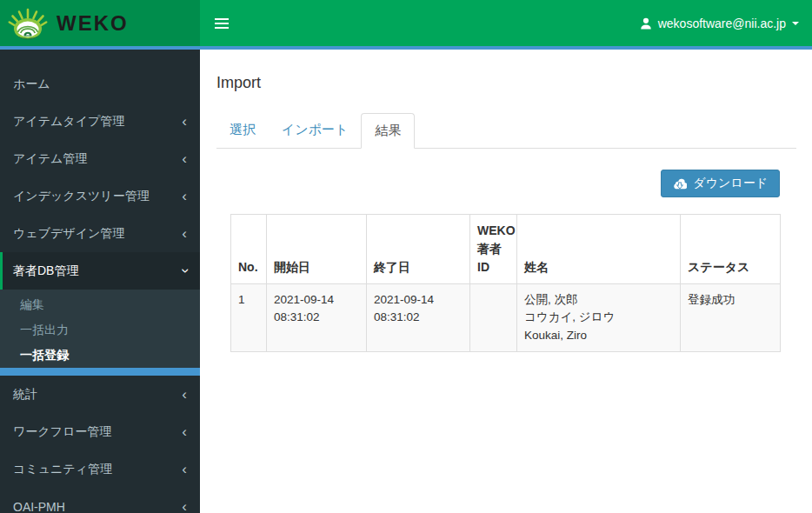 This screenshot has width=812, height=513. I want to click on sidebar-toggle-button, so click(222, 23).